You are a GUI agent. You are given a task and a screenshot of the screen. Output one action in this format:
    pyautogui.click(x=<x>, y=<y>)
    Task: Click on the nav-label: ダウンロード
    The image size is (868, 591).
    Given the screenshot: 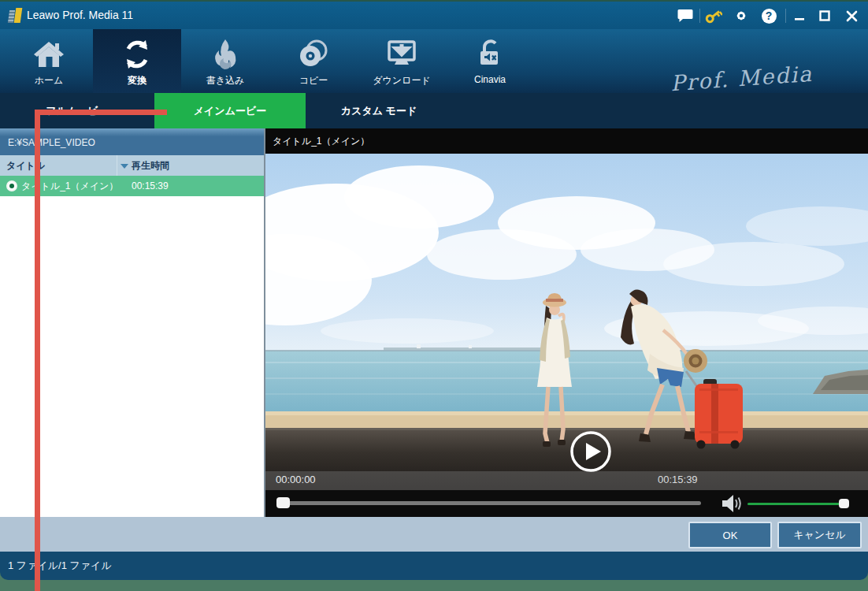 What is the action you would take?
    pyautogui.click(x=402, y=80)
    